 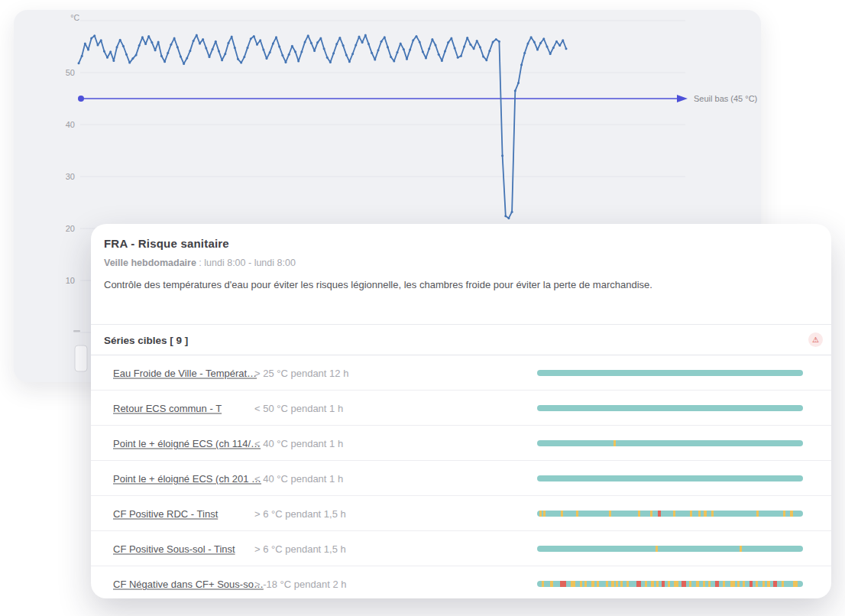 I want to click on table-row: CF Positive Sous-sol - Tinst > 6 °C pend…, so click(x=461, y=548).